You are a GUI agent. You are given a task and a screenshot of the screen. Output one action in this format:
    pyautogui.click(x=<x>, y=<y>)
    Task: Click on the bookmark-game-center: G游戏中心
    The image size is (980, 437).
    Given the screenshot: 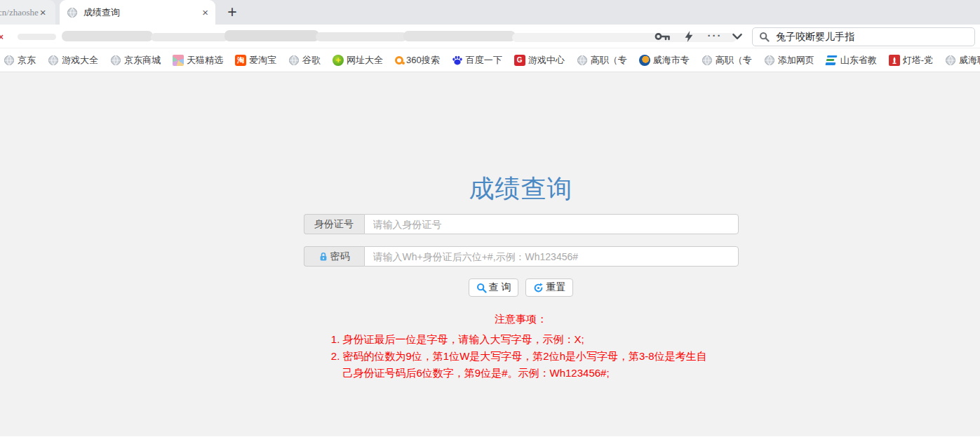 What is the action you would take?
    pyautogui.click(x=539, y=60)
    